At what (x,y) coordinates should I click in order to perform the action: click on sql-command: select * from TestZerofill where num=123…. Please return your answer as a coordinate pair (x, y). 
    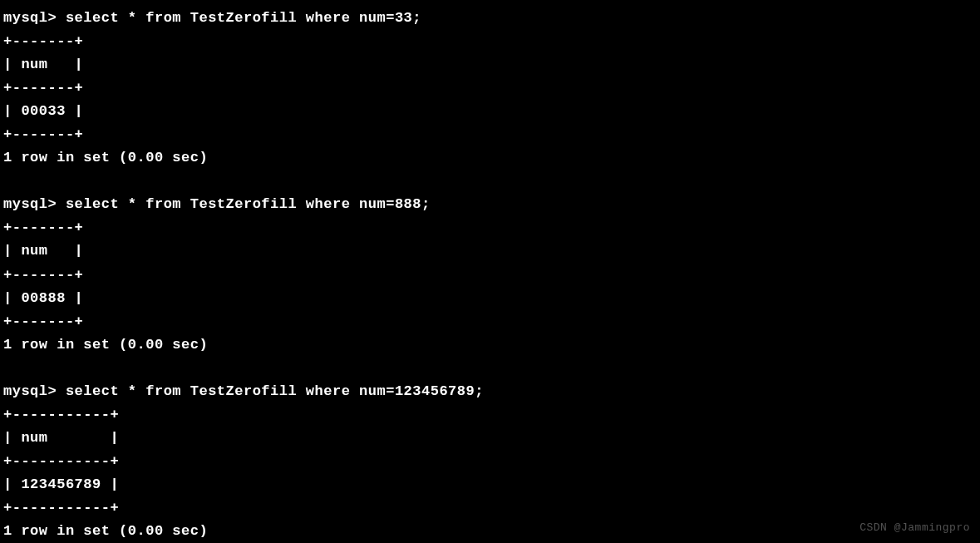
    Looking at the image, I should click on (274, 391).